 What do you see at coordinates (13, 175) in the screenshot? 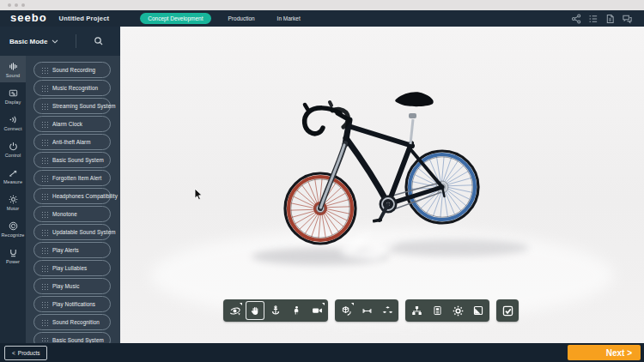
I see `category-measure: Measure` at bounding box center [13, 175].